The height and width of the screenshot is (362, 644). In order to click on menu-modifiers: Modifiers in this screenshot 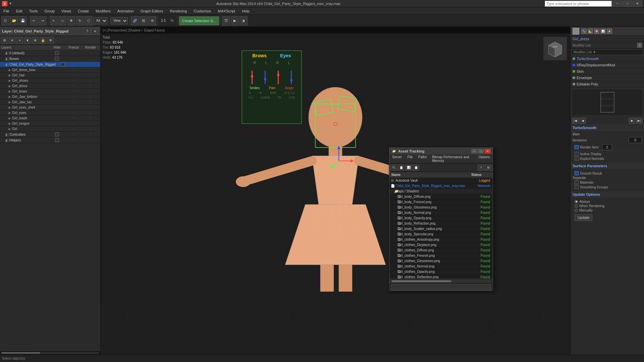, I will do `click(103, 11)`.